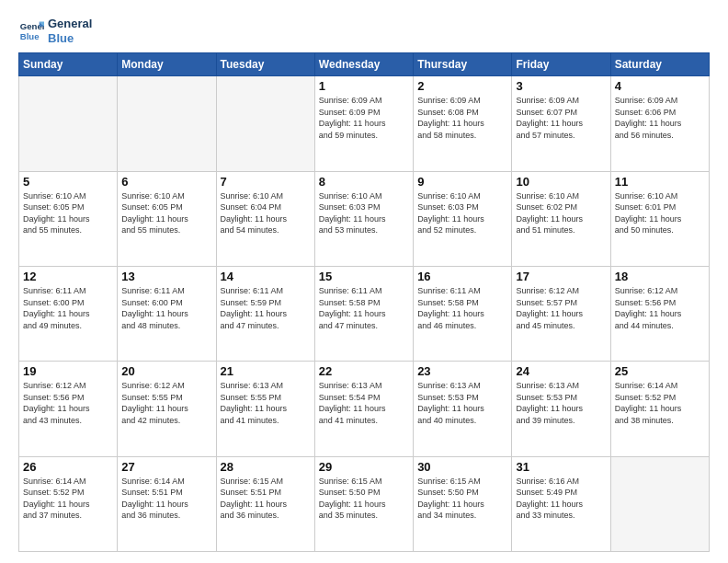 The width and height of the screenshot is (728, 563). I want to click on day-number: 25, so click(660, 372).